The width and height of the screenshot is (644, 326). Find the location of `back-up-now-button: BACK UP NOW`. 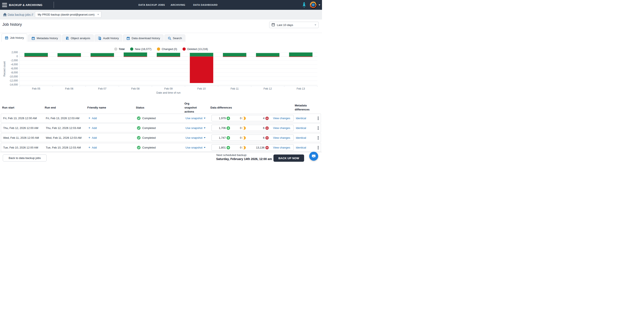

back-up-now-button: BACK UP NOW is located at coordinates (289, 158).